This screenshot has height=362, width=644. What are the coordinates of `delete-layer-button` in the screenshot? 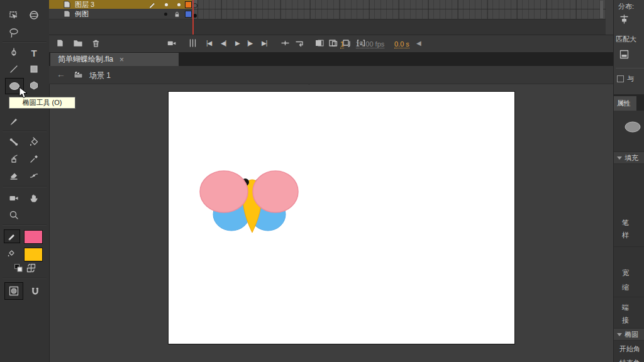 It's located at (96, 44).